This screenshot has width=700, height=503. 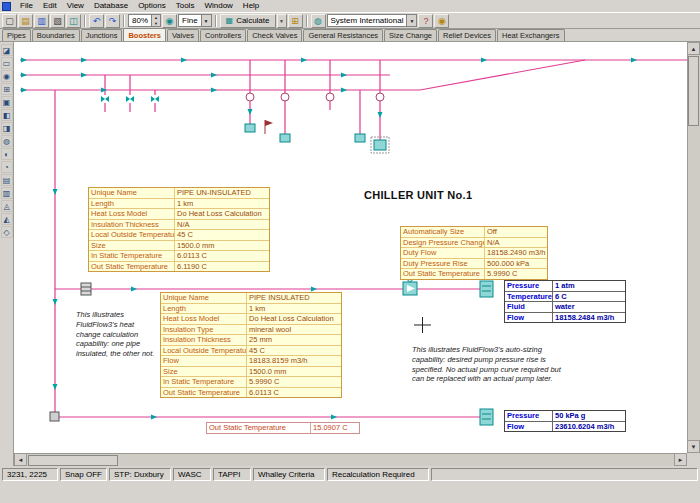 I want to click on table-row: Out Static Temperature5.9990 C, so click(x=474, y=274).